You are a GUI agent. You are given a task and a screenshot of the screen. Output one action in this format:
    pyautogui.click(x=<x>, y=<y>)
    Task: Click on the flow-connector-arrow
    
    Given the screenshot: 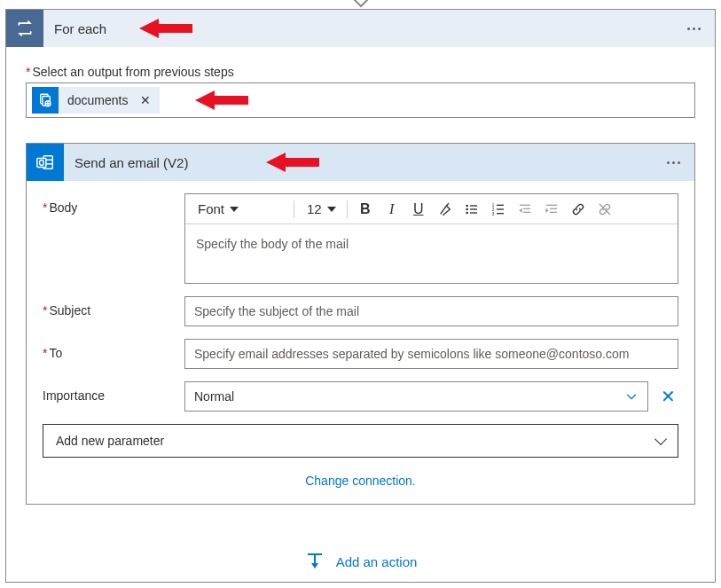 What is the action you would take?
    pyautogui.click(x=361, y=4)
    